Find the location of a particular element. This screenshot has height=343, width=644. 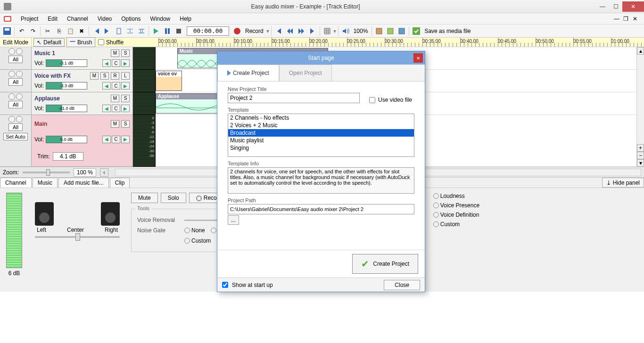

mdi-minimize-icon: — is located at coordinates (617, 19).